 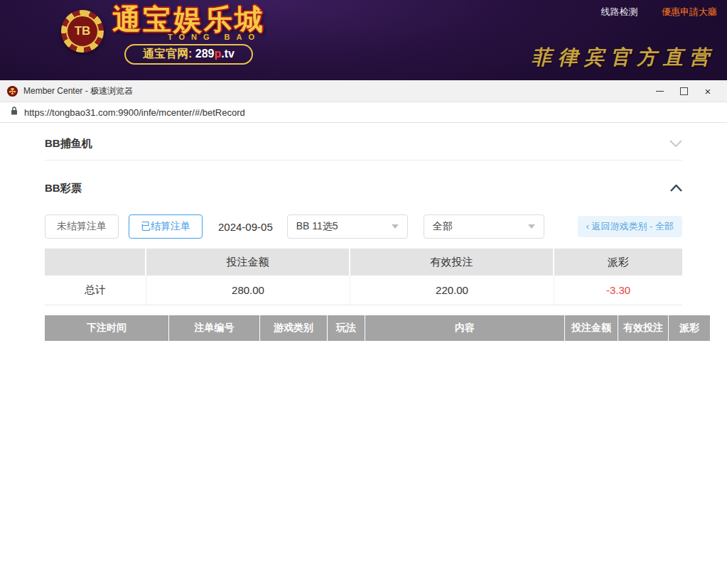 What do you see at coordinates (107, 328) in the screenshot?
I see `col-header-bet-time: 下注时间` at bounding box center [107, 328].